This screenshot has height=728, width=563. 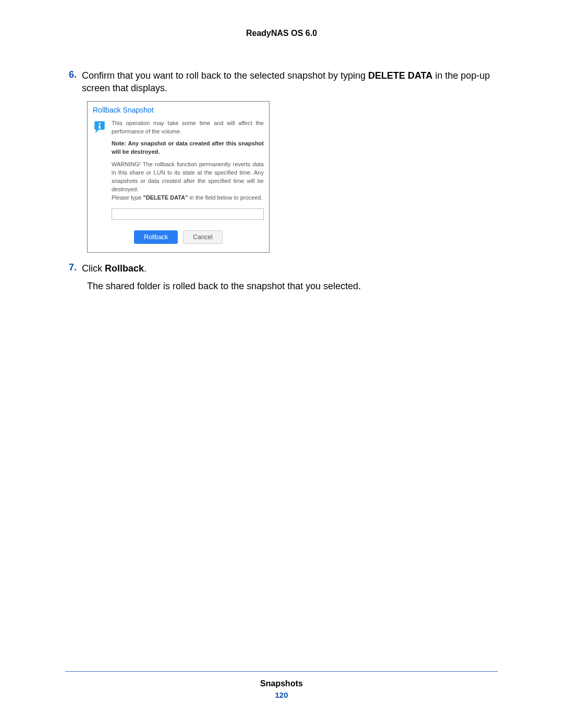 What do you see at coordinates (225, 76) in the screenshot?
I see `step-6-text-a: Confirm that you want to roll back to th…` at bounding box center [225, 76].